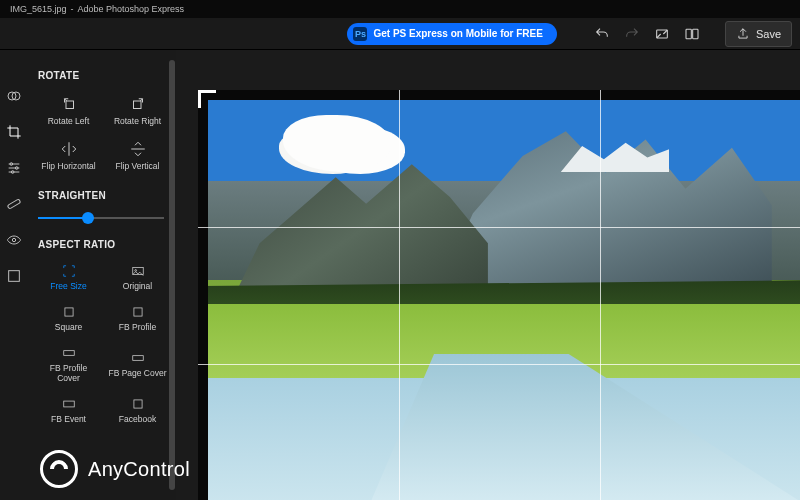  I want to click on file-name: IMG_5615.jpg, so click(38, 9).